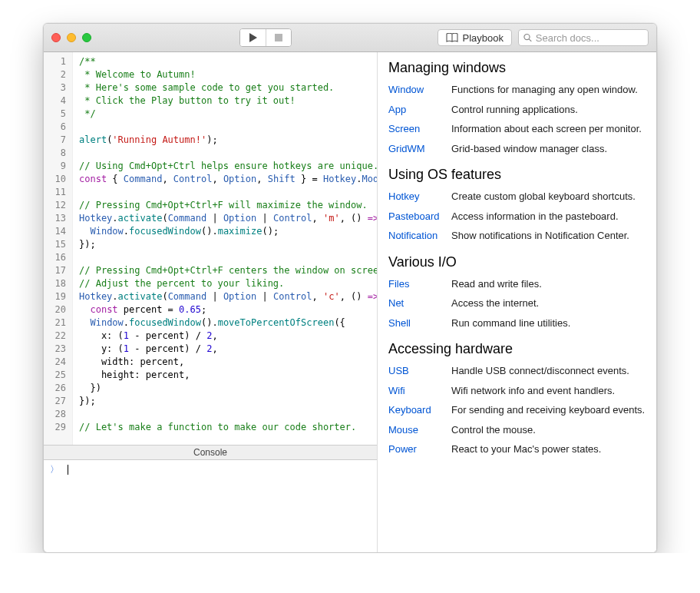 The height and width of the screenshot is (593, 700). What do you see at coordinates (93, 140) in the screenshot?
I see `code-token: alert` at bounding box center [93, 140].